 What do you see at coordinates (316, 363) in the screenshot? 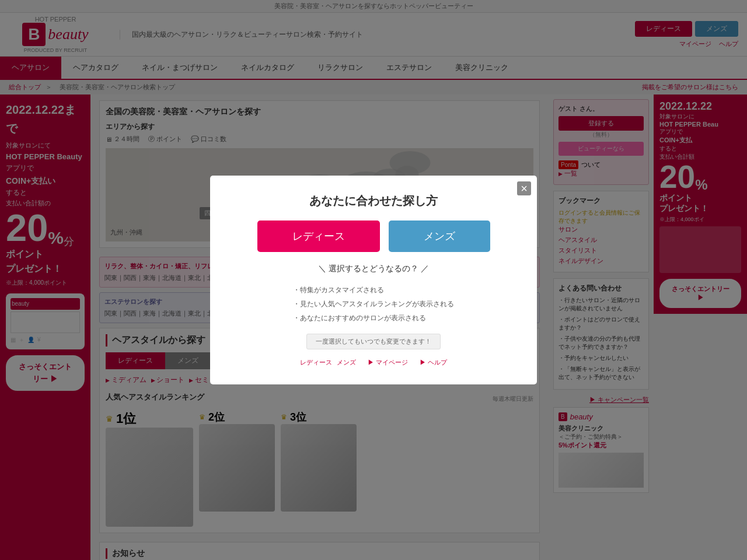
I see `modal-footer-ladies: レディース` at bounding box center [316, 363].